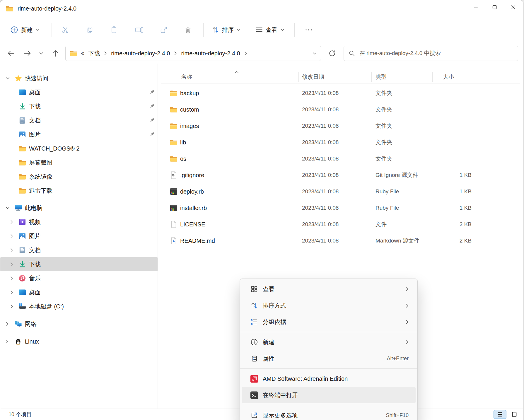  I want to click on sidebar-item-label: 系统镜像, so click(41, 177).